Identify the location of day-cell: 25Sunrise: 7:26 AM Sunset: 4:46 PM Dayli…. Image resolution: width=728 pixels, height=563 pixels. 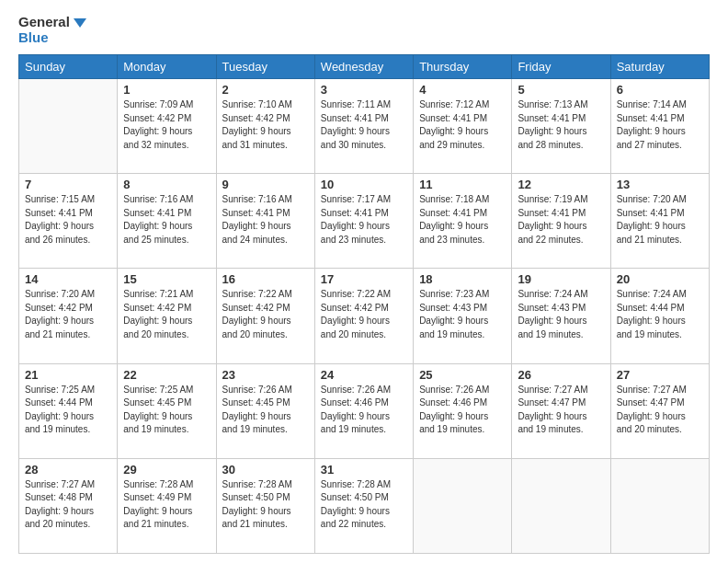
(463, 410).